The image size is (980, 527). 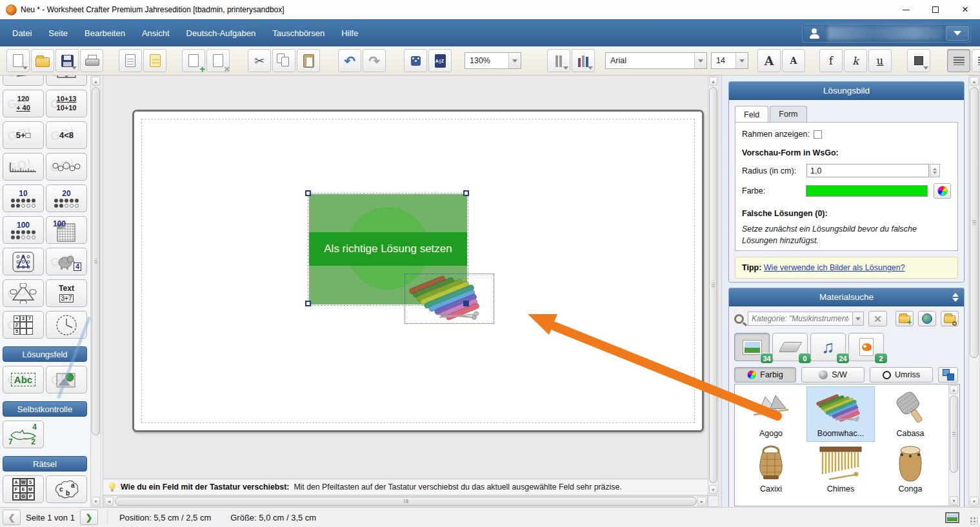 I want to click on menu-datei: Datei, so click(x=22, y=34).